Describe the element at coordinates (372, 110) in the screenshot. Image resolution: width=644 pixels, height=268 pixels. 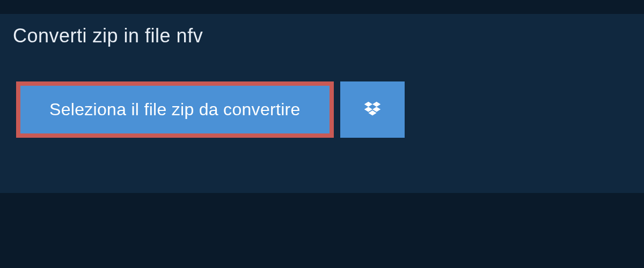
I see `dropbox-icon` at that location.